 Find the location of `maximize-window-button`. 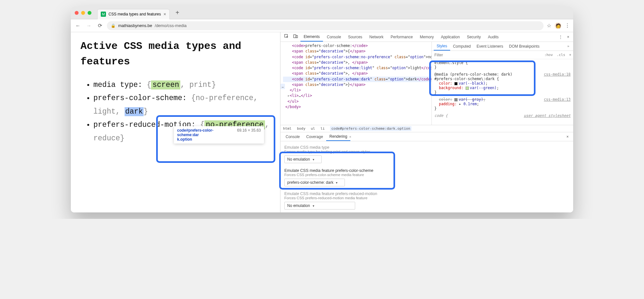

maximize-window-button is located at coordinates (90, 13).